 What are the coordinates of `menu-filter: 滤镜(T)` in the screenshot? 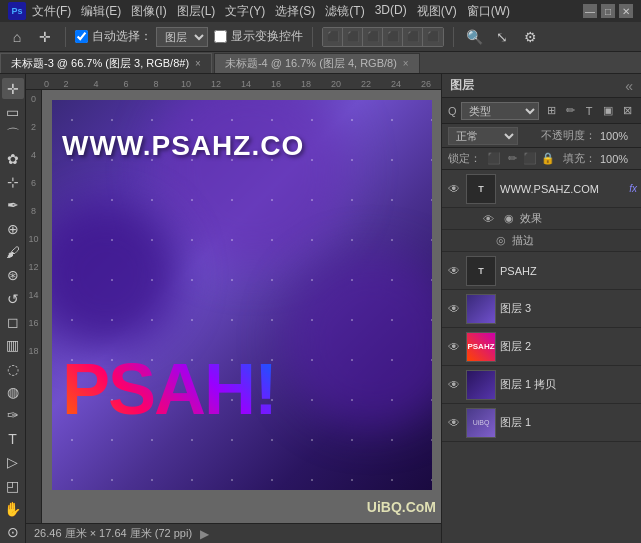 It's located at (344, 12).